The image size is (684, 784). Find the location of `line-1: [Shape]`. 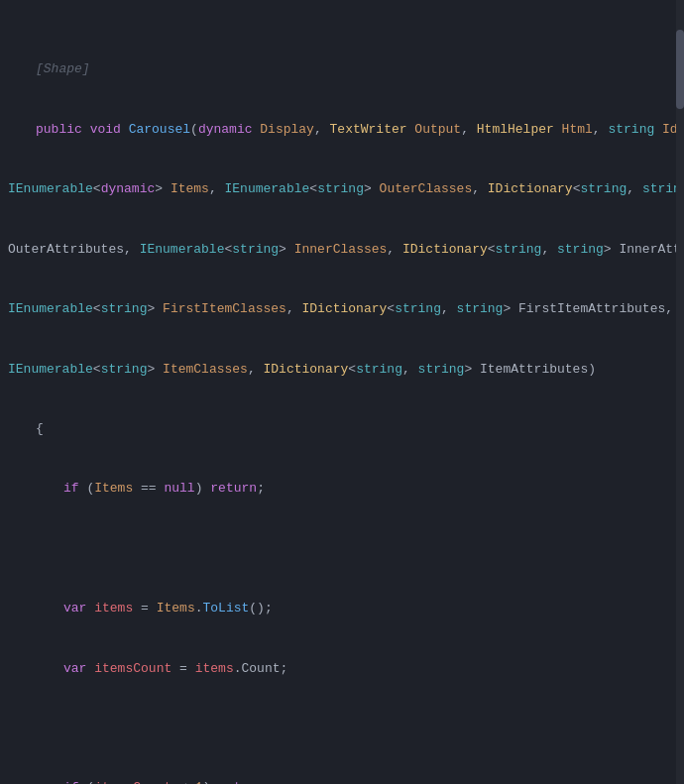

line-1: [Shape] is located at coordinates (346, 69).